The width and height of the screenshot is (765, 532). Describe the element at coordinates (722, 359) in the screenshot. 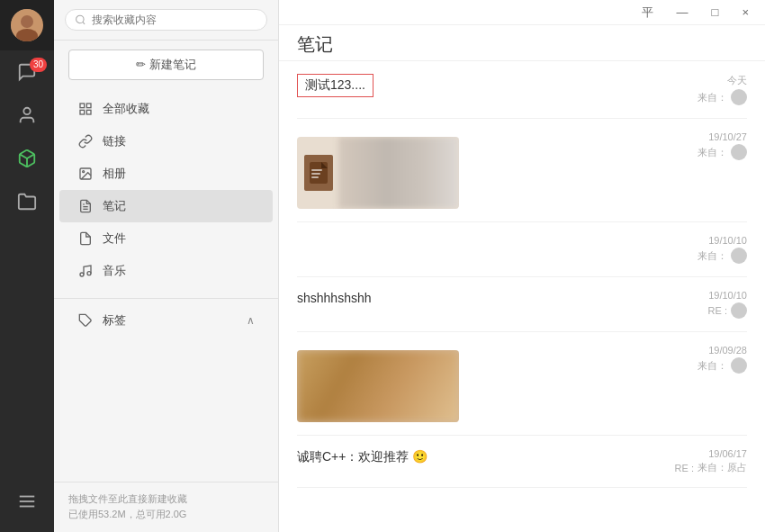

I see `note-meta-5: 19/09/28 来自：` at that location.